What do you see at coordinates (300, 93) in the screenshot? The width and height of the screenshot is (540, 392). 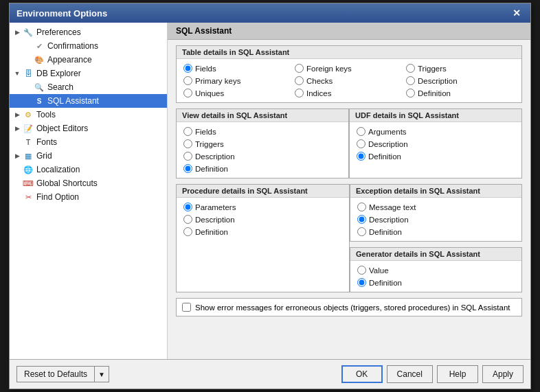 I see `radio-tbl_indices` at bounding box center [300, 93].